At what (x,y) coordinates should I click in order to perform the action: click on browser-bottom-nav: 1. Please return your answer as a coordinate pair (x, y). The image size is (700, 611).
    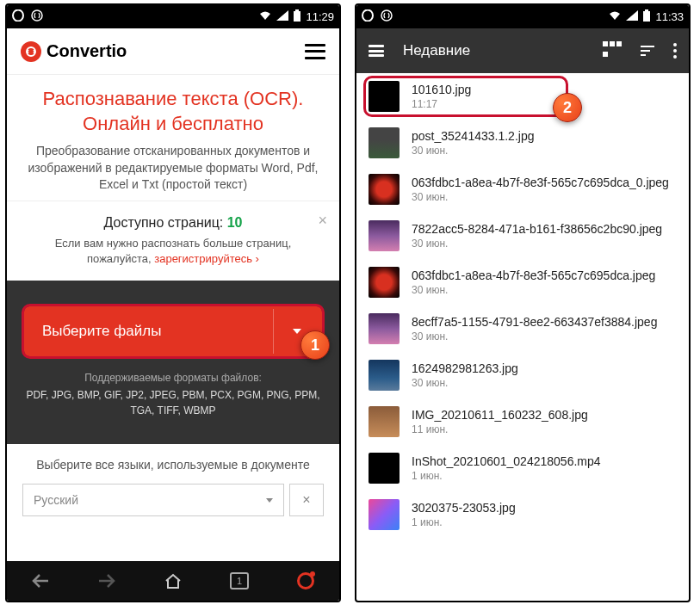
    Looking at the image, I should click on (173, 581).